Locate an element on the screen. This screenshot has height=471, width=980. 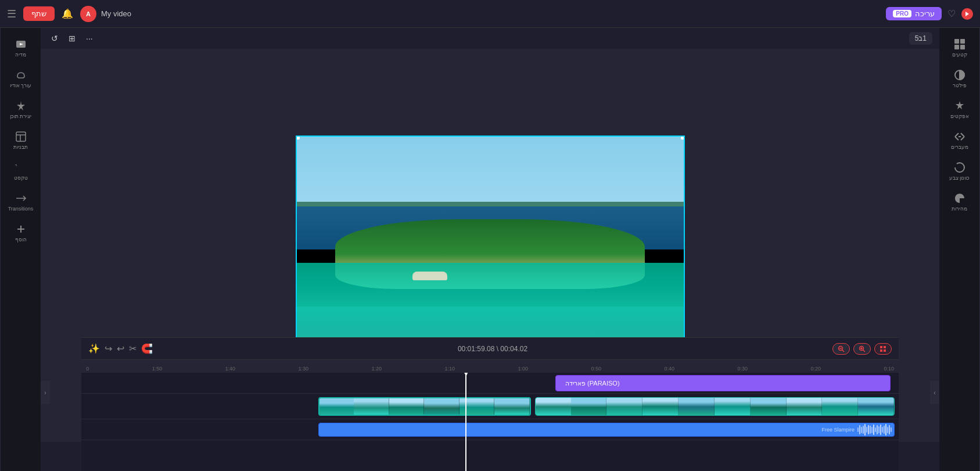
cut-button: ✂ is located at coordinates (132, 349).